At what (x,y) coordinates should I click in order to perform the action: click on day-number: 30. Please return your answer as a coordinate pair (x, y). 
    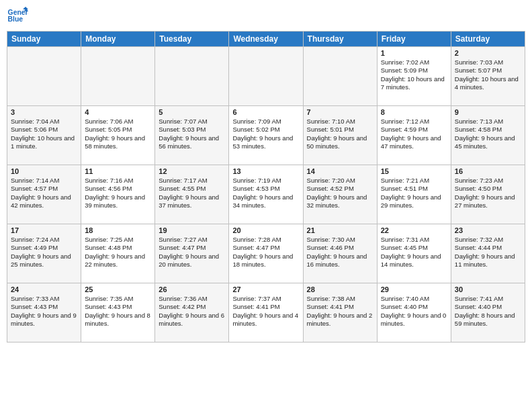
    Looking at the image, I should click on (488, 289).